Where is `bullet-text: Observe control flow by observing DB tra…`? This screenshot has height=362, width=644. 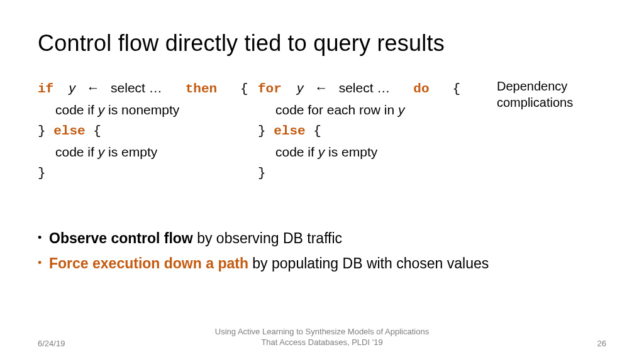
bullet-text: Observe control flow by observing DB tra… is located at coordinates (196, 238).